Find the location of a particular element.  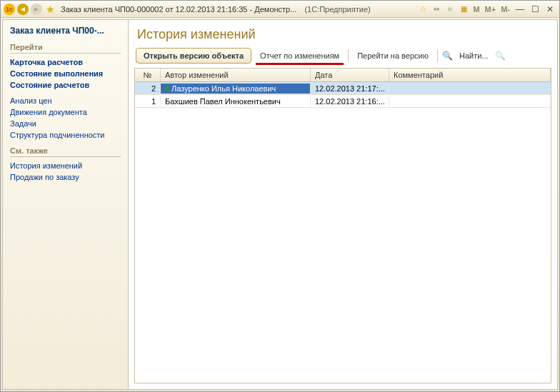

cell-date: 12.02.2013 21:17:... is located at coordinates (350, 89).